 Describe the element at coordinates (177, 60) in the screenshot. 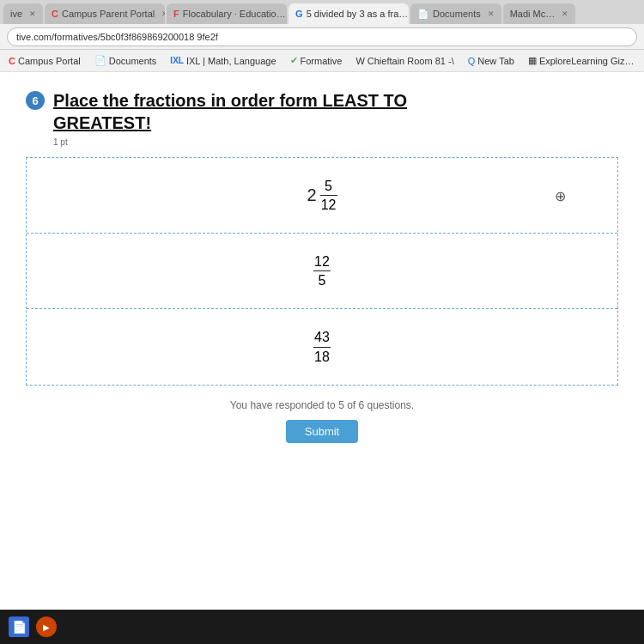

I see `bookmark-ixl-icon: IXL` at that location.